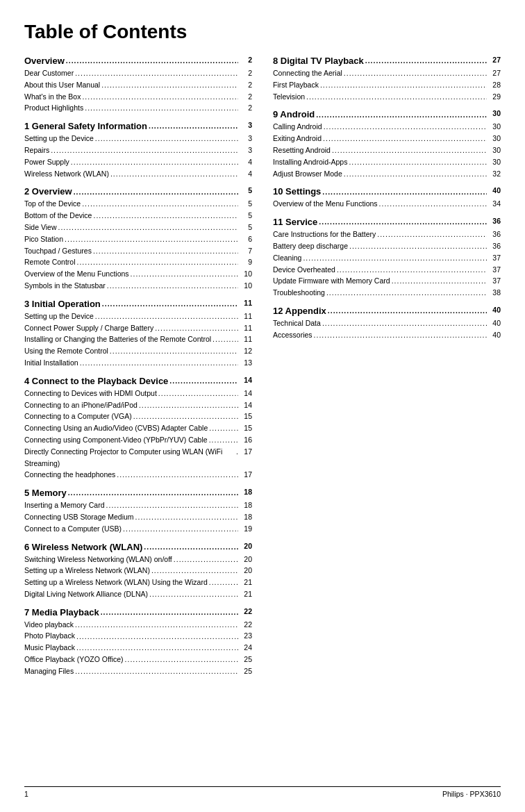  I want to click on entry-page: 37, so click(494, 270).